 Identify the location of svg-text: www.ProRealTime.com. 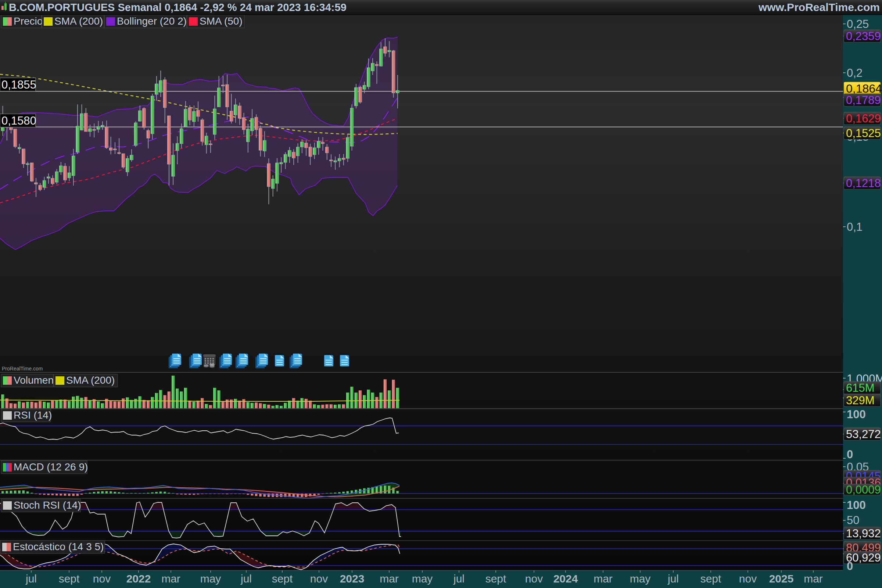
(819, 7).